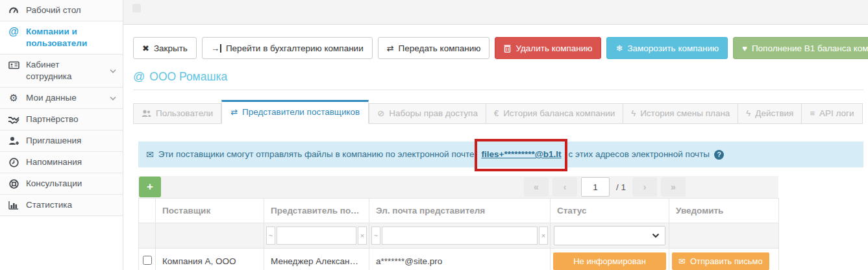  What do you see at coordinates (565, 187) in the screenshot?
I see `prev-page-button: ‹` at bounding box center [565, 187].